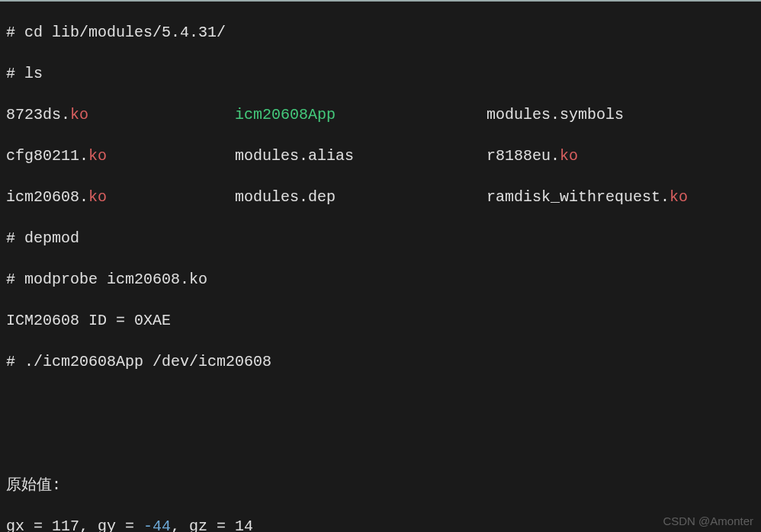  Describe the element at coordinates (708, 521) in the screenshot. I see `watermark: CSDN @Amonter` at that location.